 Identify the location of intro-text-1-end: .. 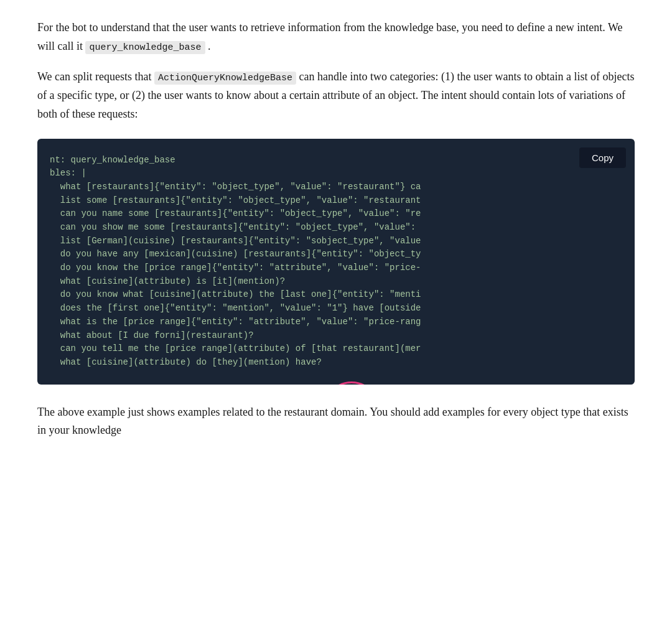
(209, 46).